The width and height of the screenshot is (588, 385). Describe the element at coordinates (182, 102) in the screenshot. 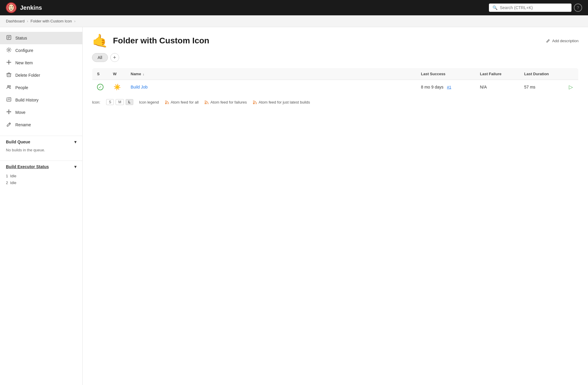

I see `feed-all-link: Atom feed for all` at that location.